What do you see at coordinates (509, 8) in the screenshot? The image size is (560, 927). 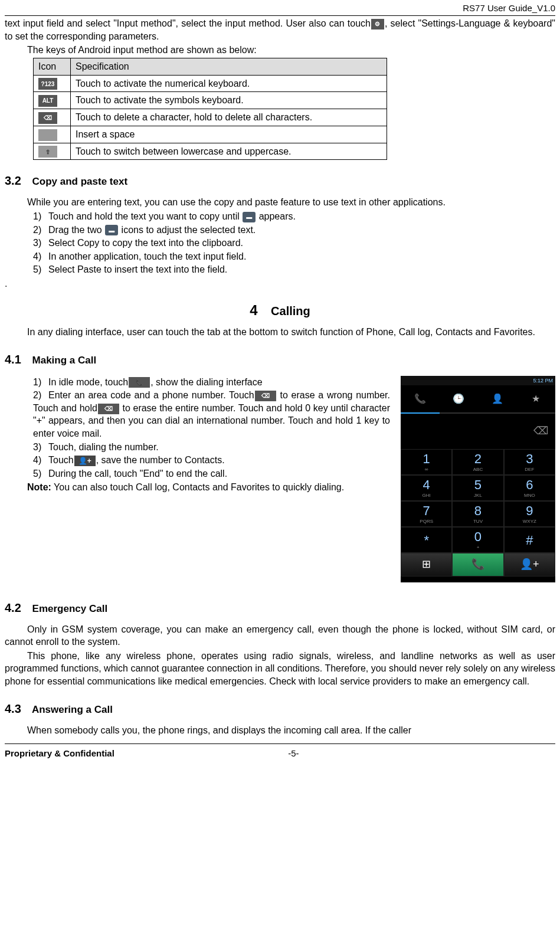 I see `header-doc-id: RS77 User Guide_V1.0` at bounding box center [509, 8].